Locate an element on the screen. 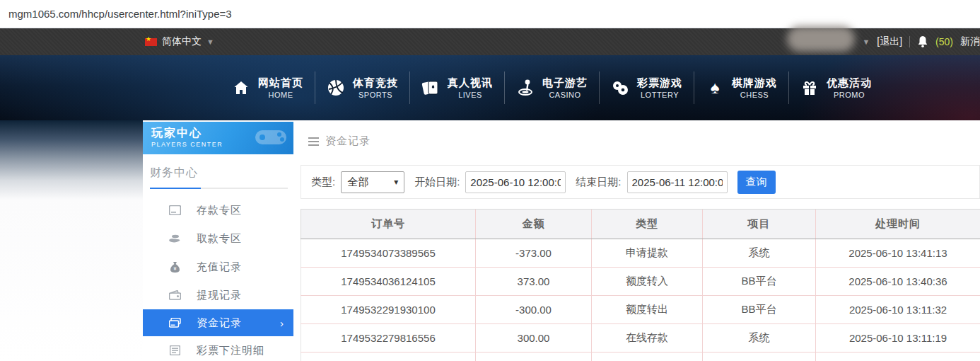 This screenshot has width=980, height=361. sidebar-item-recharge-record: ¥ 充值记录 is located at coordinates (218, 267).